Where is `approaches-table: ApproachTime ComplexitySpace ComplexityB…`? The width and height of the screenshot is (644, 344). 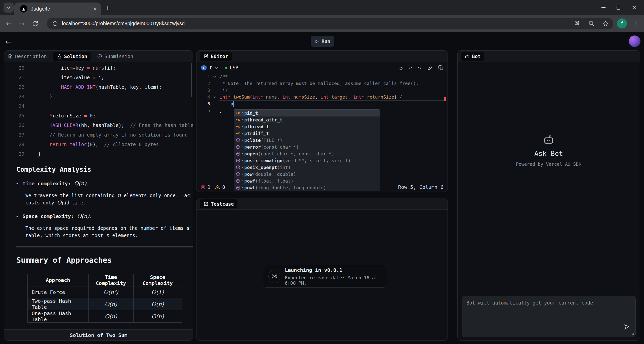
approaches-table: ApproachTime ComplexitySpace ComplexityB… is located at coordinates (105, 298).